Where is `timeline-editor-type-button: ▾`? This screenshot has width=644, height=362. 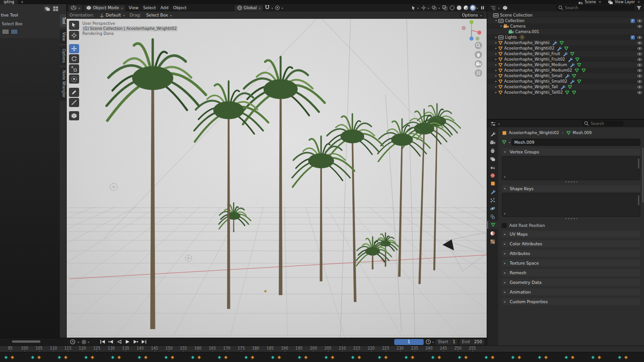
timeline-editor-type-button: ▾ is located at coordinates (75, 342).